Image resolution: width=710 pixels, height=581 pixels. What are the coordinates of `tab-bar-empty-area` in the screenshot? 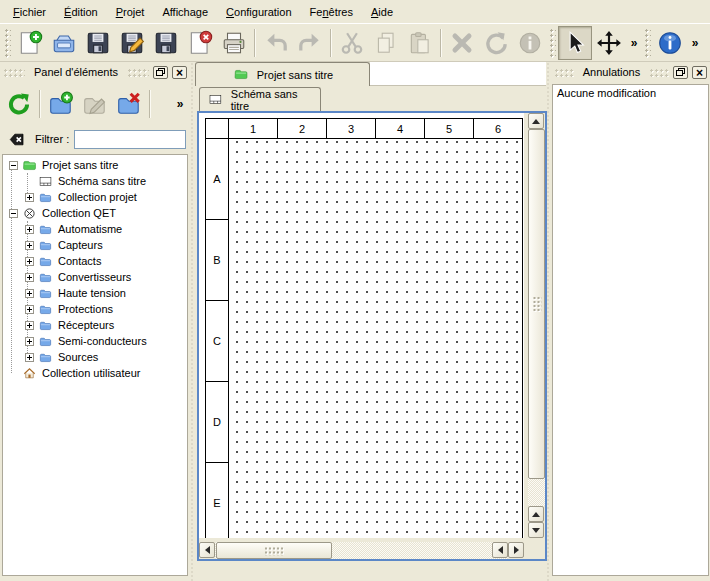 It's located at (458, 74).